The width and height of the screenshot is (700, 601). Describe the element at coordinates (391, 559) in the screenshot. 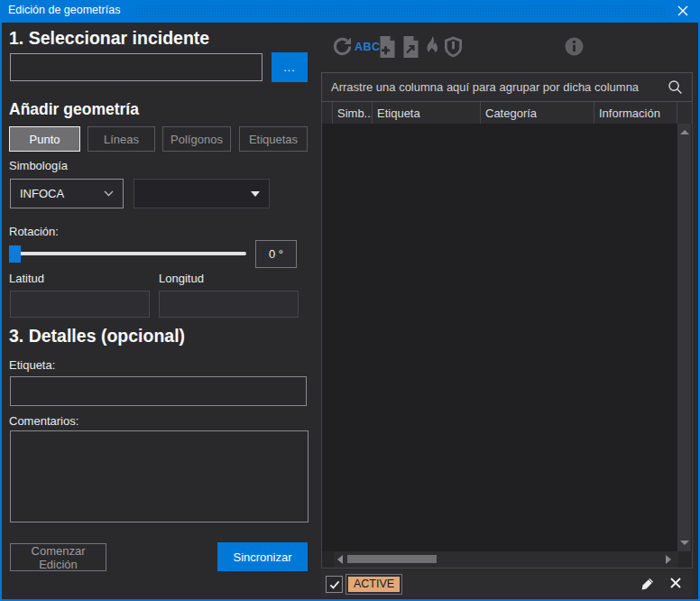

I see `horizontal-scrollbar-thumb` at that location.